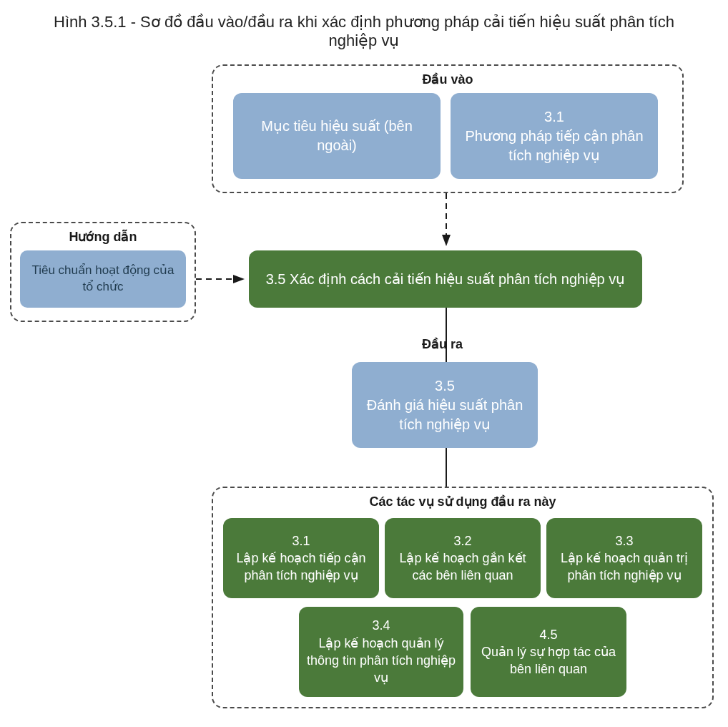 The image size is (728, 727). I want to click on tasks-label: Các tác vụ sử dụng đầu ra này, so click(463, 502).